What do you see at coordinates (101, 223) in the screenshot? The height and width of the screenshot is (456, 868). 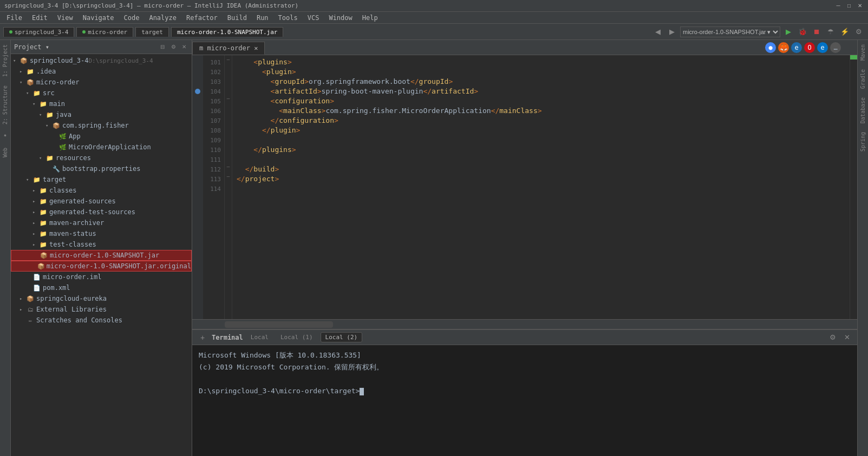 I see `tree-maven-archiver: ▸ 📁 maven-archiver` at bounding box center [101, 223].